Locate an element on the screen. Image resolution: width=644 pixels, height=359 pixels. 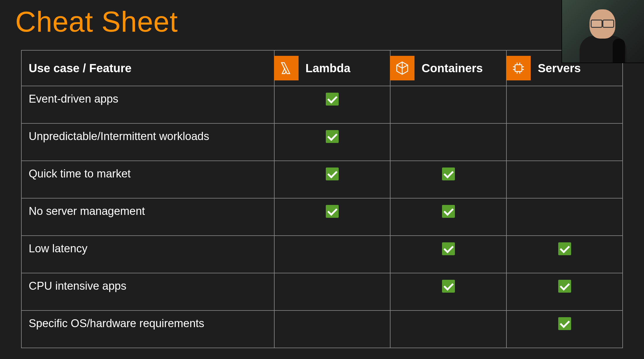
header-lambda-label: Lambda is located at coordinates (328, 68).